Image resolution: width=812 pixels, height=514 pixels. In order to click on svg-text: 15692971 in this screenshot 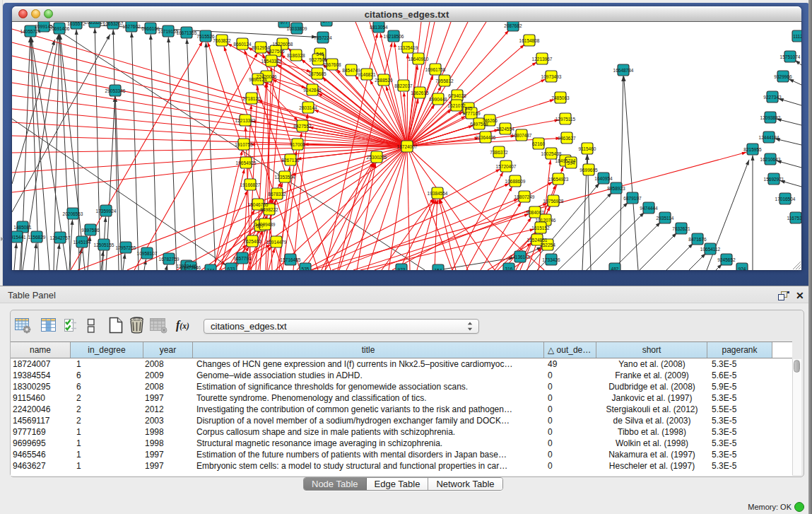, I will do `click(775, 180)`.